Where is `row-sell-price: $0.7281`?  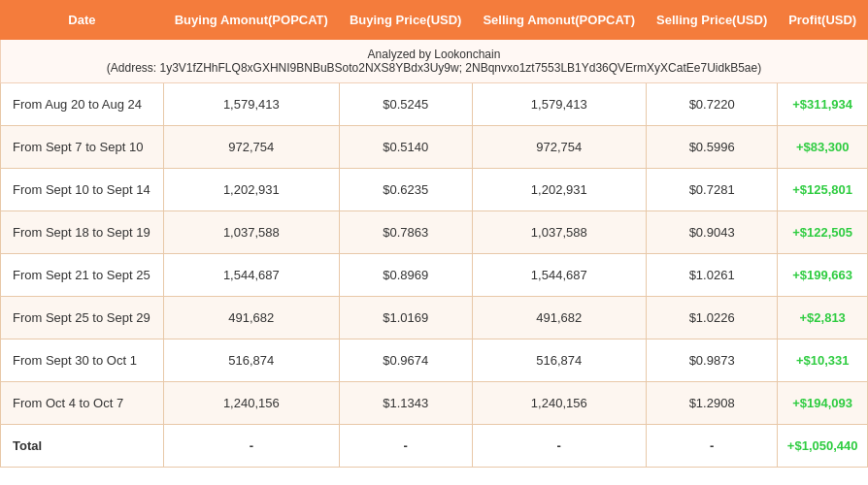 row-sell-price: $0.7281 is located at coordinates (711, 190).